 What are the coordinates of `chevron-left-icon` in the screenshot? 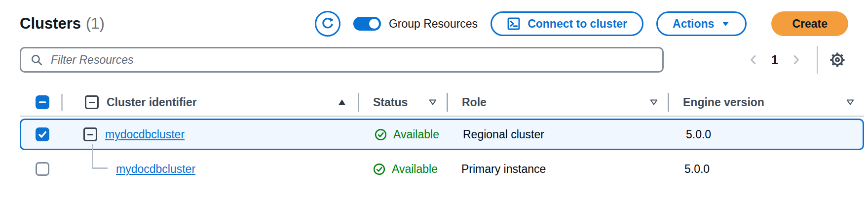 It's located at (754, 60).